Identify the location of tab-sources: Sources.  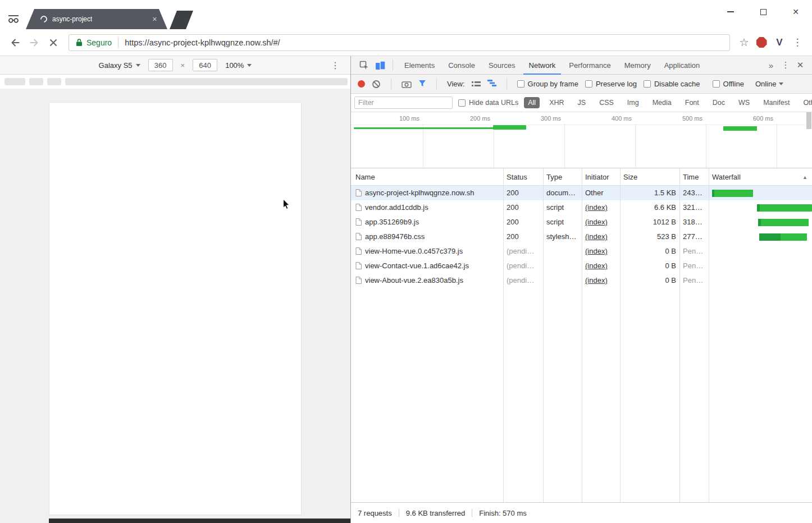
(502, 65).